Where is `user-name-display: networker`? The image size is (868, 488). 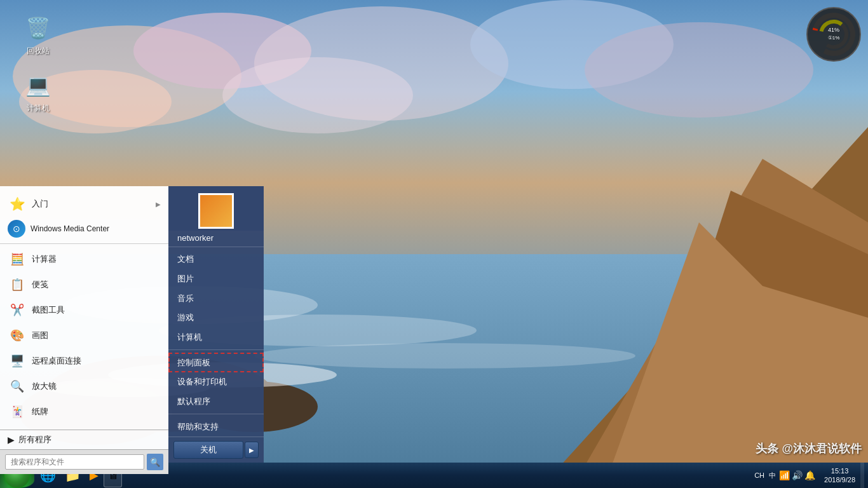
user-name-display: networker is located at coordinates (216, 238).